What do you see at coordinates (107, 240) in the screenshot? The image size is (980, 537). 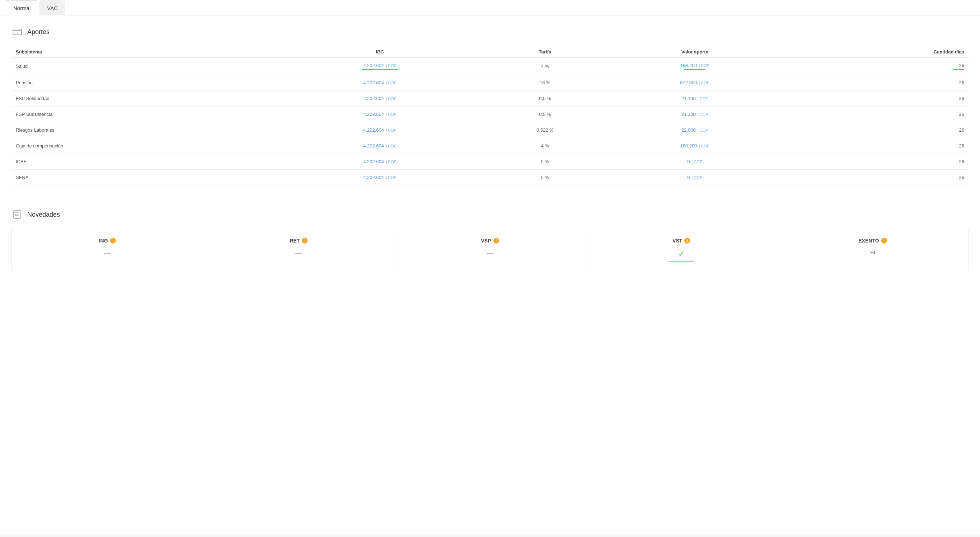 I see `novedad-header-ing: INGi` at bounding box center [107, 240].